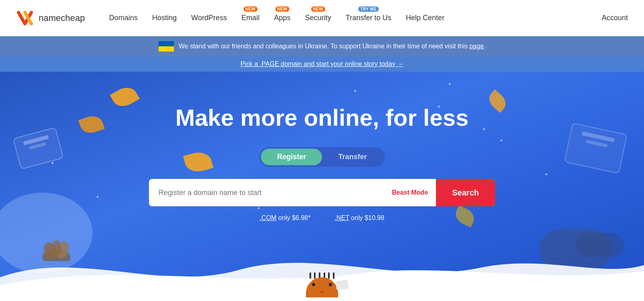  What do you see at coordinates (51, 18) in the screenshot?
I see `logo: namecheap` at bounding box center [51, 18].